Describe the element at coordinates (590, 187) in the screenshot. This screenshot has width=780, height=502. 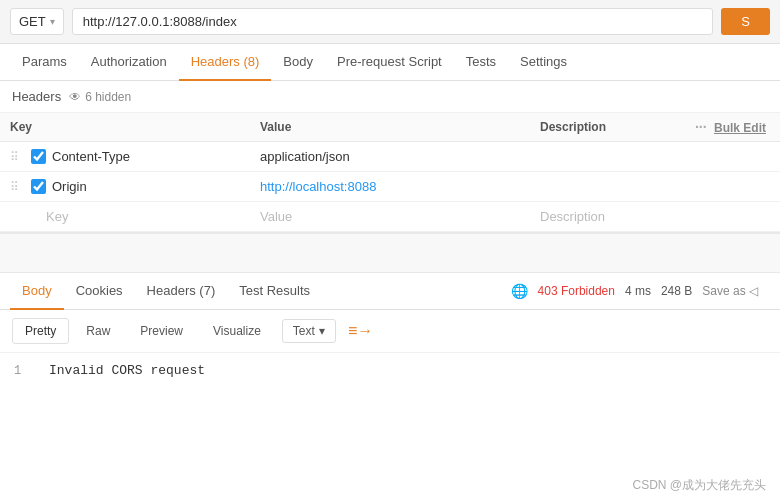
I see `row2-desc-cell` at that location.